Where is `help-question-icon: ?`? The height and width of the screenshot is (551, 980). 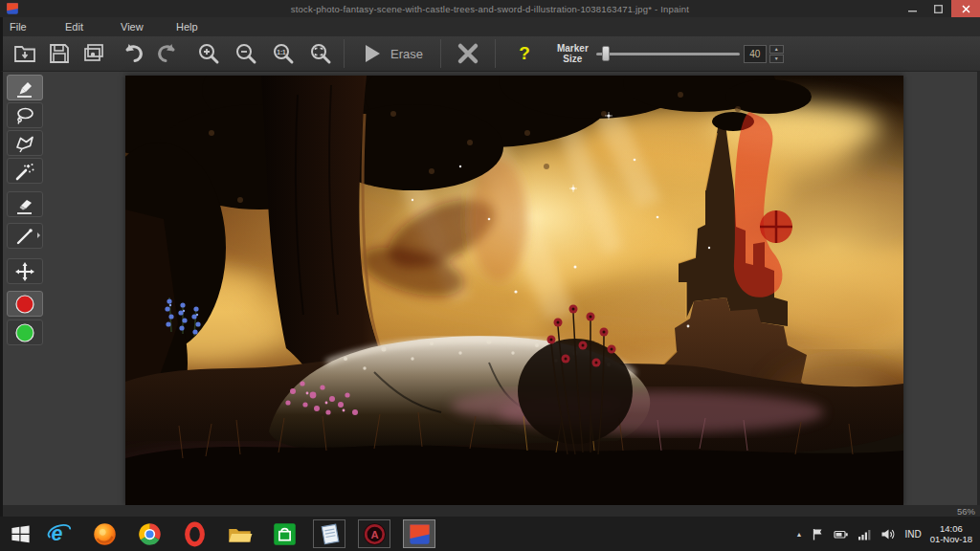 help-question-icon: ? is located at coordinates (524, 54).